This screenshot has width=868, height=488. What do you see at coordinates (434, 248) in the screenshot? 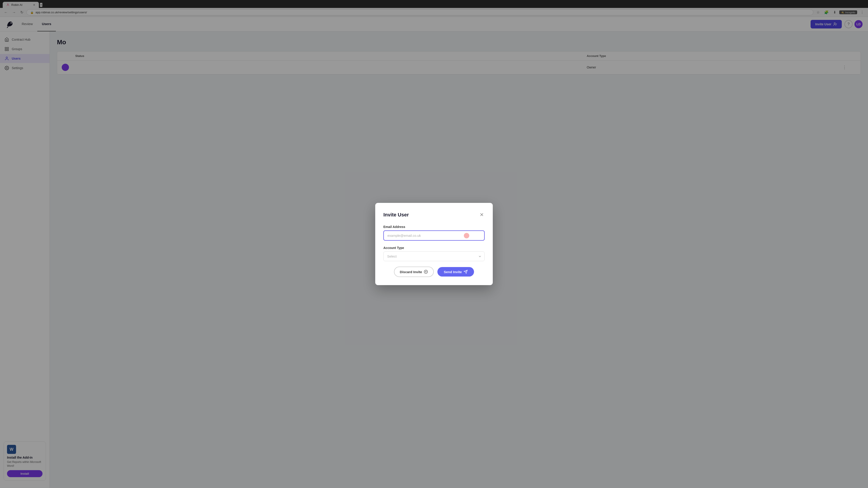
I see `account-type-label: Account Type` at bounding box center [434, 248].